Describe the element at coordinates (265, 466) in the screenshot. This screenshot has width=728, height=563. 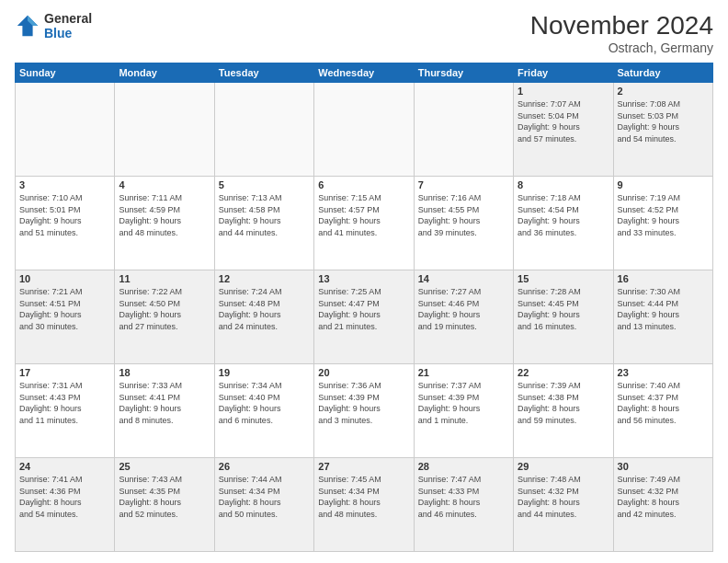
I see `day-number: 26` at that location.